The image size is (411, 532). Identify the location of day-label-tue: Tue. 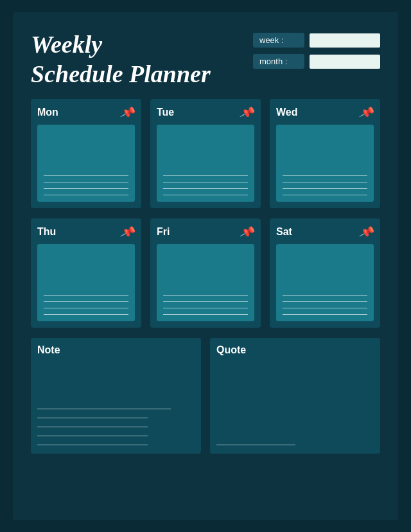
(166, 112).